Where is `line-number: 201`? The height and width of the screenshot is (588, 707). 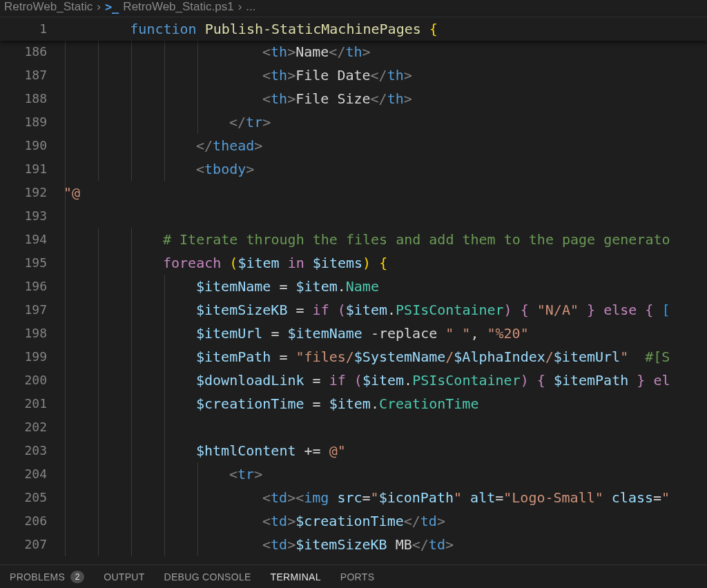 line-number: 201 is located at coordinates (32, 404).